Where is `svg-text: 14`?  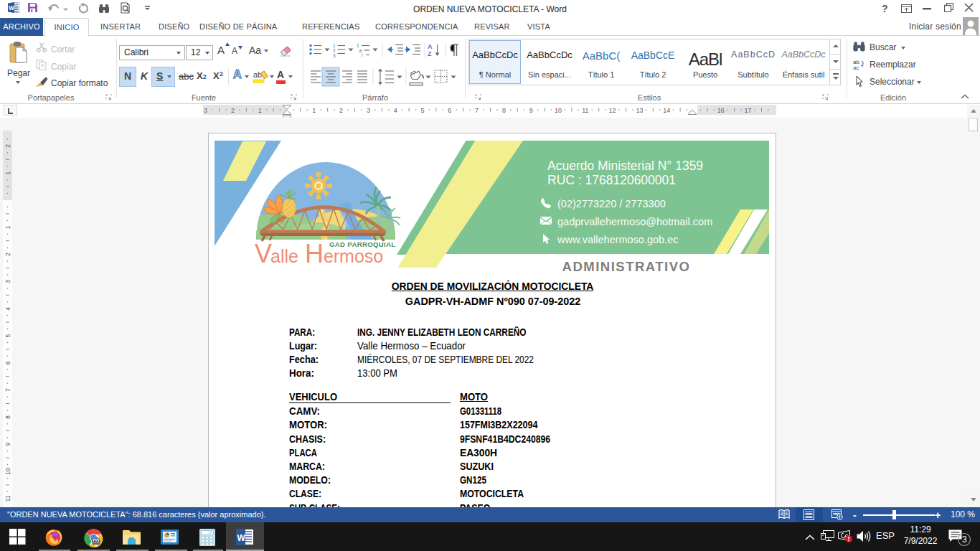
svg-text: 14 is located at coordinates (666, 110).